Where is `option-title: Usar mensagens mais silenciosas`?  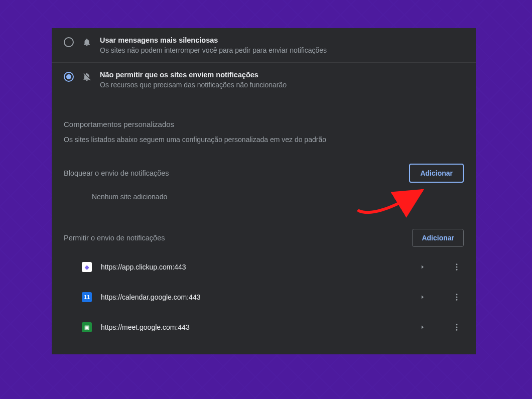
option-title: Usar mensagens mais silenciosas is located at coordinates (213, 40).